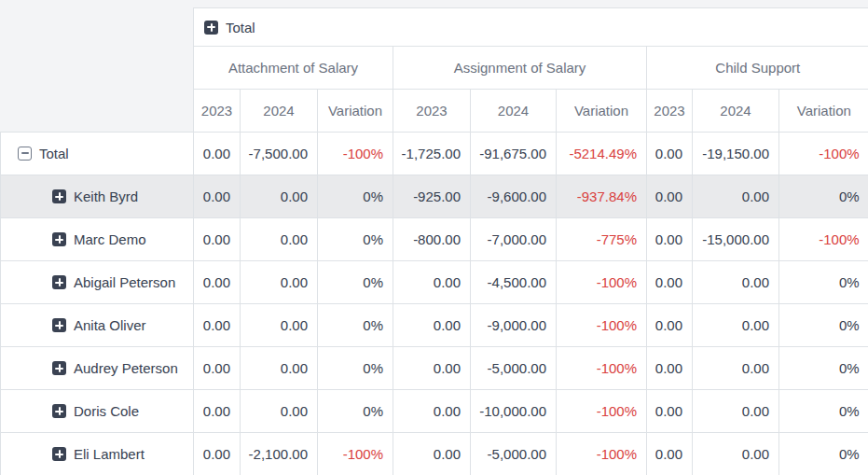 Image resolution: width=868 pixels, height=475 pixels. What do you see at coordinates (531, 28) in the screenshot?
I see `column-header-total: Total` at bounding box center [531, 28].